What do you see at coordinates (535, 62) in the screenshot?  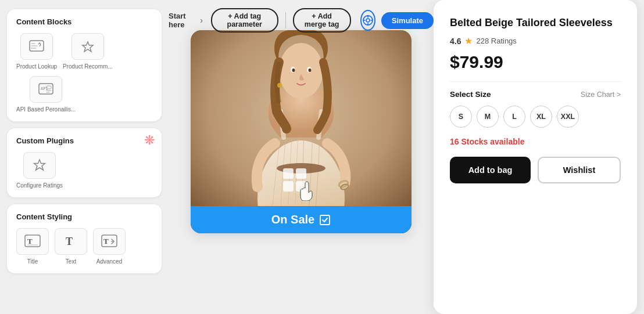 I see `product-price: $79.99` at bounding box center [535, 62].